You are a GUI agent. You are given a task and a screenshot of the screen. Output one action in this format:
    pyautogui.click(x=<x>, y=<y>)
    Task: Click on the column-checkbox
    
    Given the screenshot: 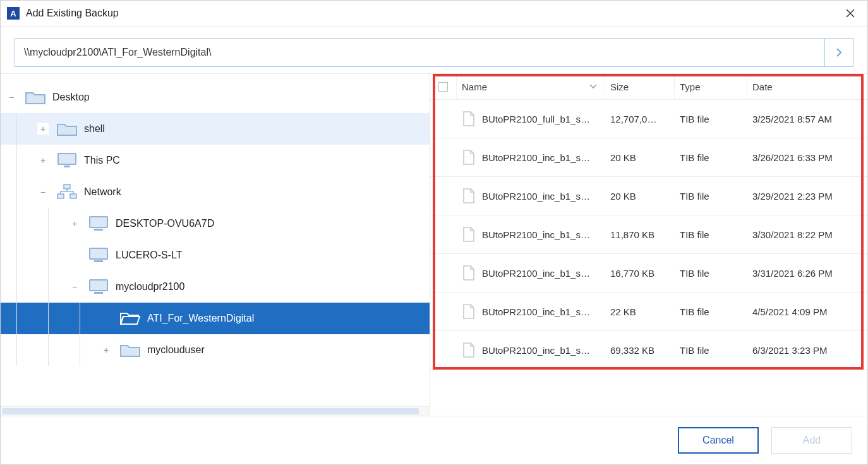 What is the action you would take?
    pyautogui.click(x=443, y=87)
    